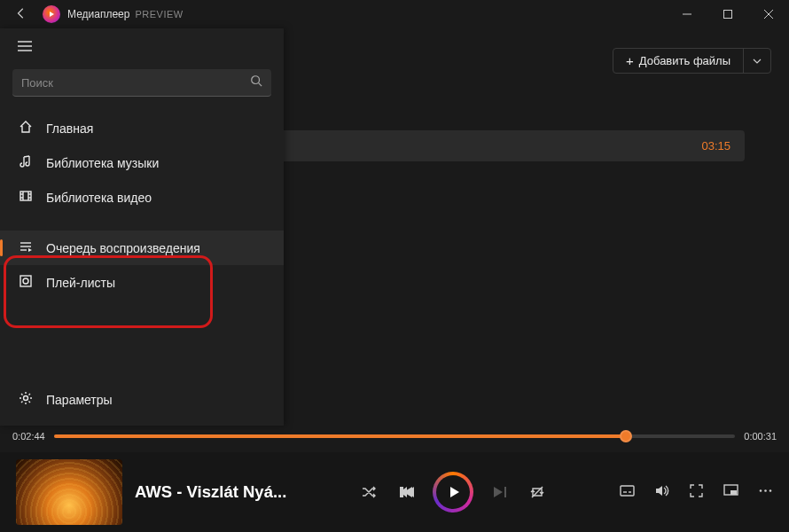 The height and width of the screenshot is (532, 789). What do you see at coordinates (256, 82) in the screenshot?
I see `search-icon` at bounding box center [256, 82].